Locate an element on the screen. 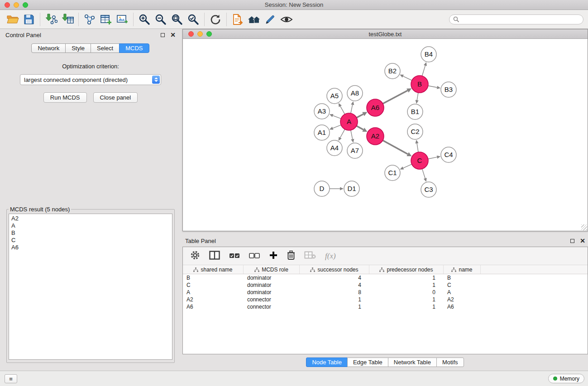 The image size is (588, 386). close-panel-icon: ✕ is located at coordinates (173, 35).